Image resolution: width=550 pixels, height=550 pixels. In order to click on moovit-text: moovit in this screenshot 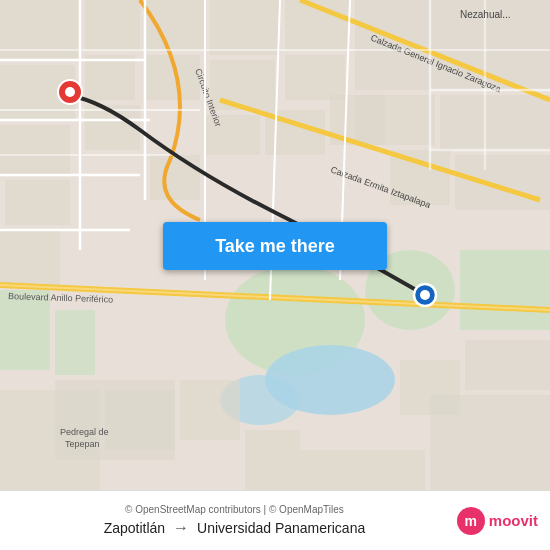, I will do `click(514, 520)`.